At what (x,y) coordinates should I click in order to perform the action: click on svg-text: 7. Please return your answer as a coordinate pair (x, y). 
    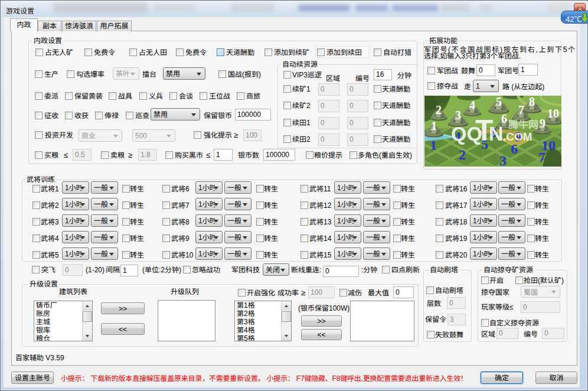
    Looking at the image, I should click on (521, 110).